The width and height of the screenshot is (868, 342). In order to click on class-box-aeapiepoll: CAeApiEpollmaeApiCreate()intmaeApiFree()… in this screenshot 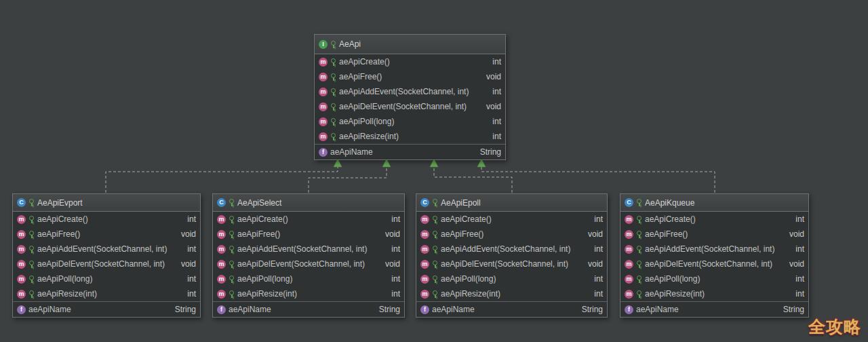, I will do `click(511, 255)`.